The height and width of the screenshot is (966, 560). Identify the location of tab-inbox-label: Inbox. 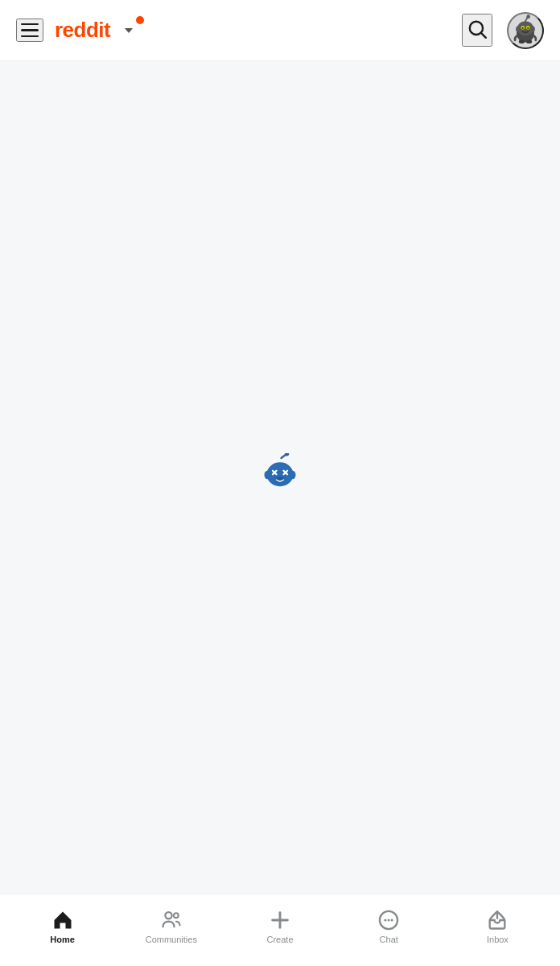
(497, 939).